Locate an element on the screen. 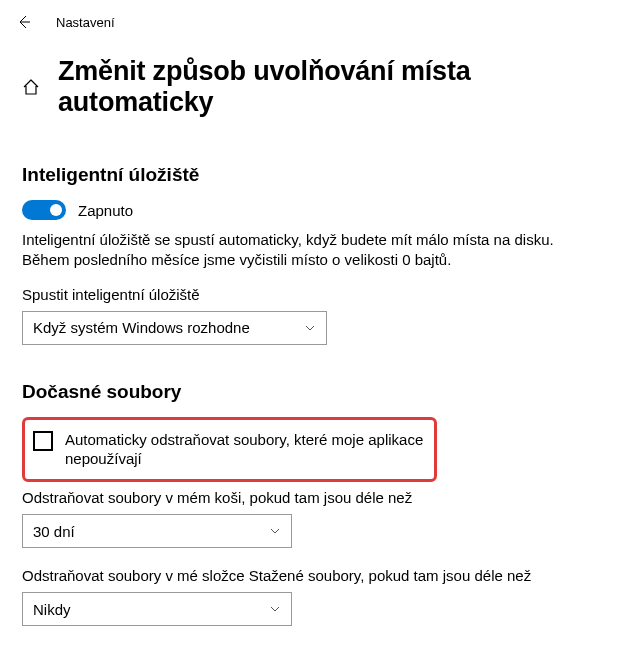  app-title: Nastavení is located at coordinates (86, 22).